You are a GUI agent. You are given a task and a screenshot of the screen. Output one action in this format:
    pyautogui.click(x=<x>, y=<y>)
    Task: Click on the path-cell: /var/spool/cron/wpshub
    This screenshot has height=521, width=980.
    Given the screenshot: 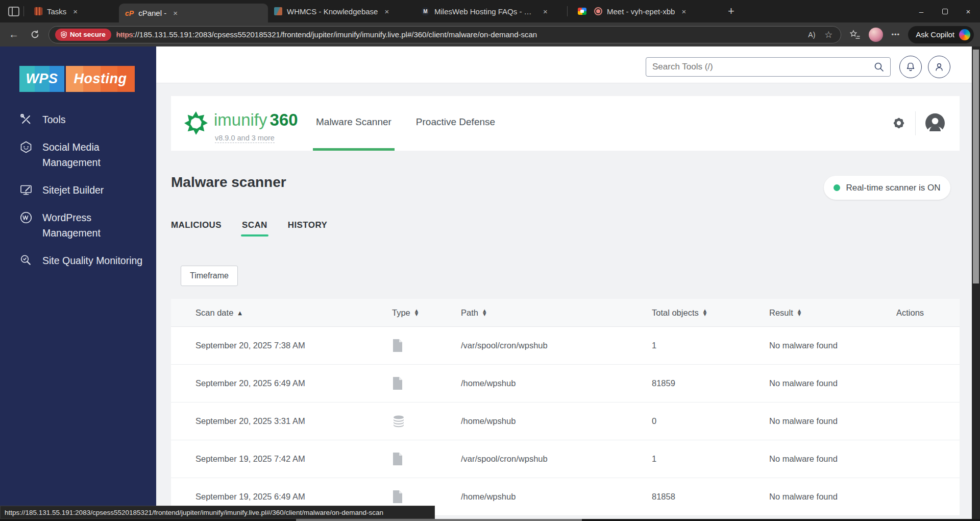 What is the action you would take?
    pyautogui.click(x=556, y=459)
    